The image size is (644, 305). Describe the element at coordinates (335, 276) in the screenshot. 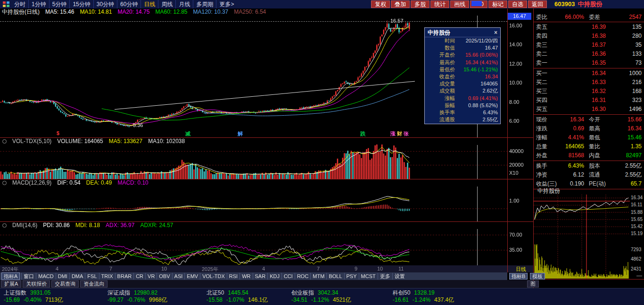

I see `indicator-tab: BOLL` at that location.